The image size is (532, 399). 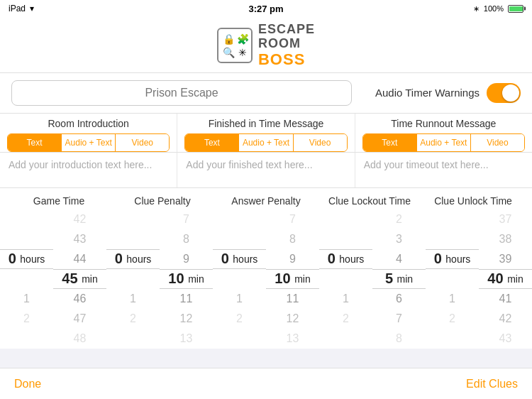 What do you see at coordinates (186, 339) in the screenshot?
I see `min-val-1-6: 13` at bounding box center [186, 339].